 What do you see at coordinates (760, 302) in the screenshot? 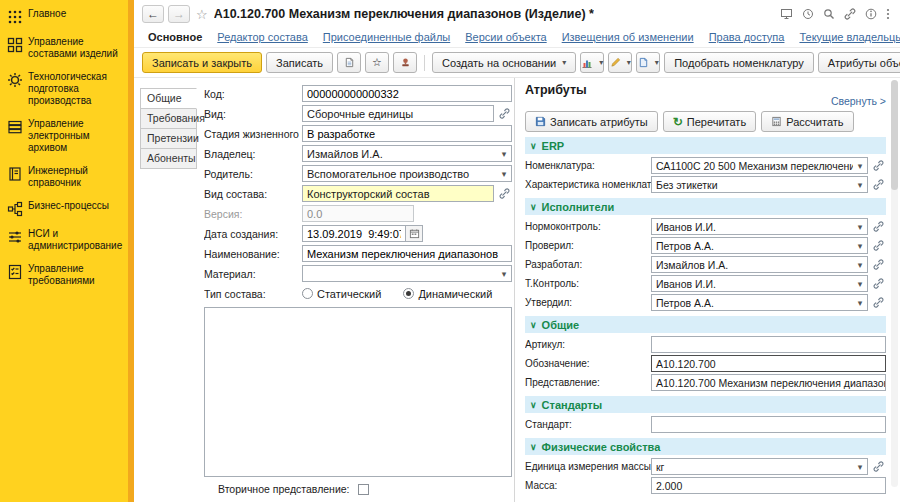
I see `approved-by-field: Петров А.А.▾` at bounding box center [760, 302].